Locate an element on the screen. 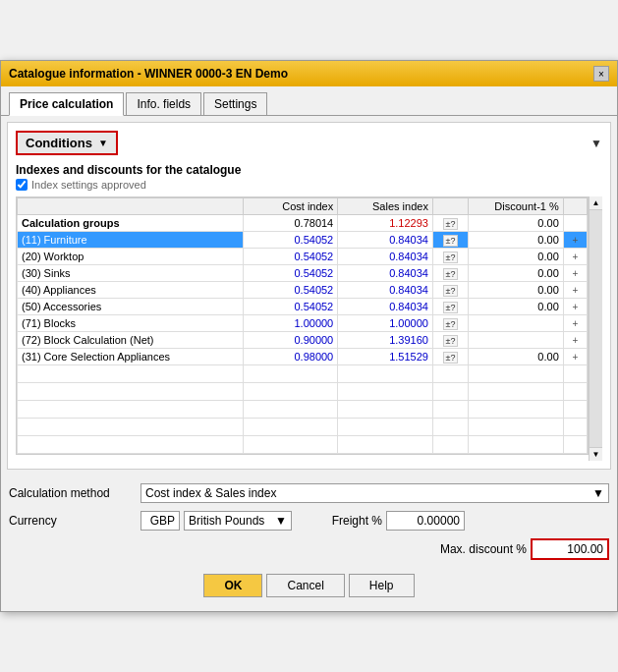  table-scrollbar: ▲ ▼ is located at coordinates (595, 328).